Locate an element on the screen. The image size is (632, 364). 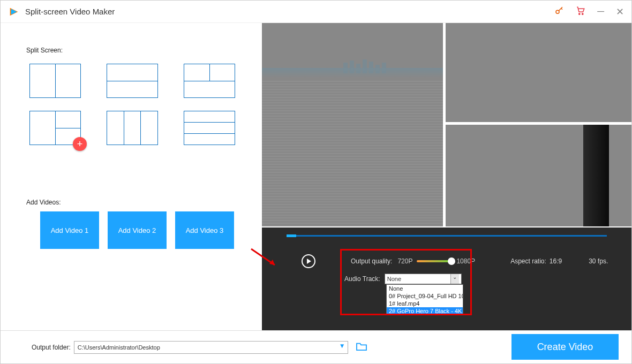
layout-3col is located at coordinates (132, 128).